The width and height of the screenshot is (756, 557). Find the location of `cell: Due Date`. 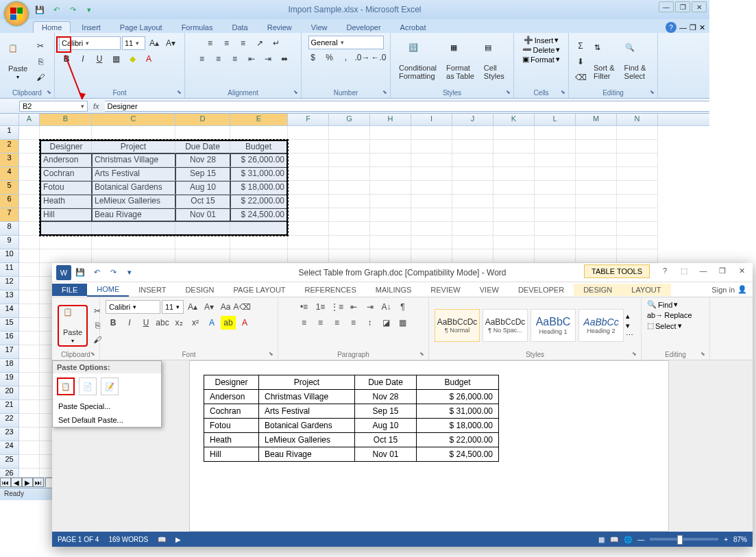

cell: Due Date is located at coordinates (203, 147).